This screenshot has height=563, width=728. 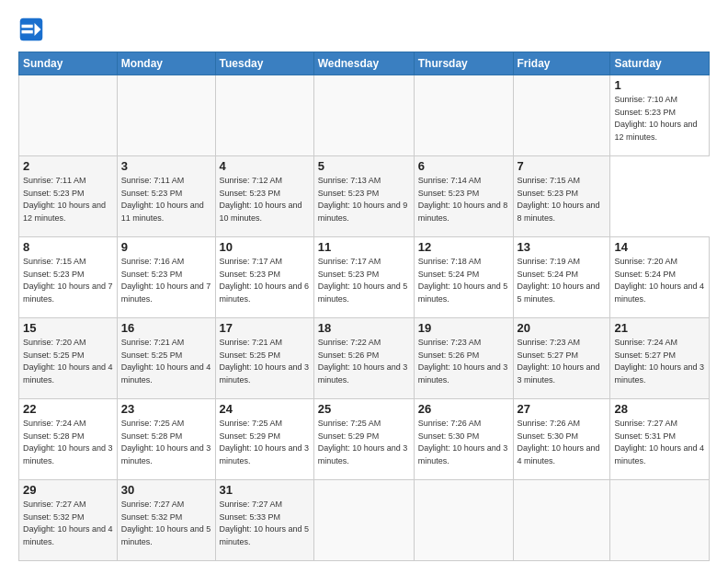 I want to click on calendar-day: 21Sunrise: 7:24 AMSunset: 5:27 PMDayligh…, so click(x=660, y=359).